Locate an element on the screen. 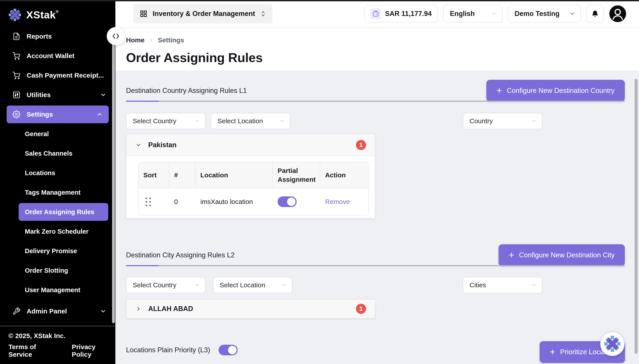 The height and width of the screenshot is (364, 639). wallet-balance: SAR 11,177.94 is located at coordinates (401, 14).